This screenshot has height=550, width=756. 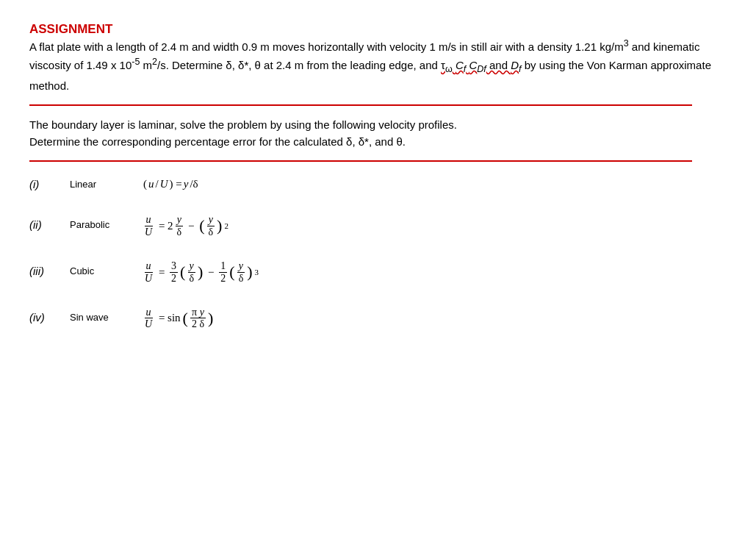 What do you see at coordinates (378, 134) in the screenshot?
I see `problem-paragraph-2: The boundary layer is laminar, solve the…` at bounding box center [378, 134].